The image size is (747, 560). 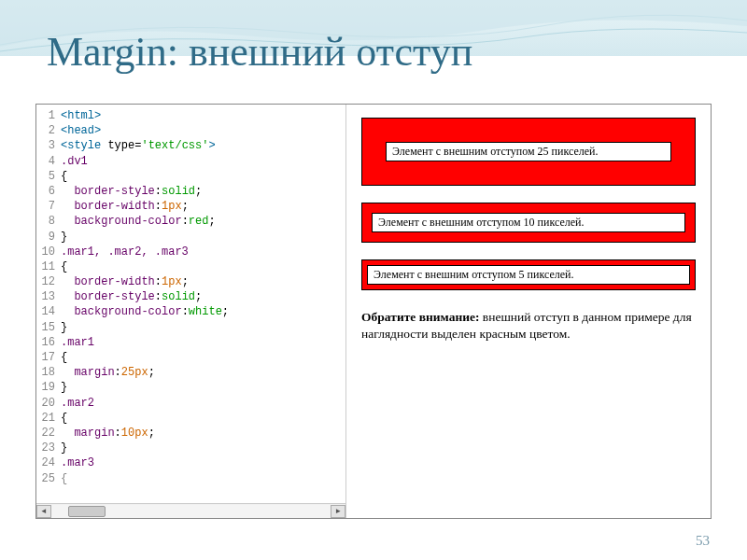 What do you see at coordinates (108, 433) in the screenshot?
I see `code-text: margin:10px;` at bounding box center [108, 433].